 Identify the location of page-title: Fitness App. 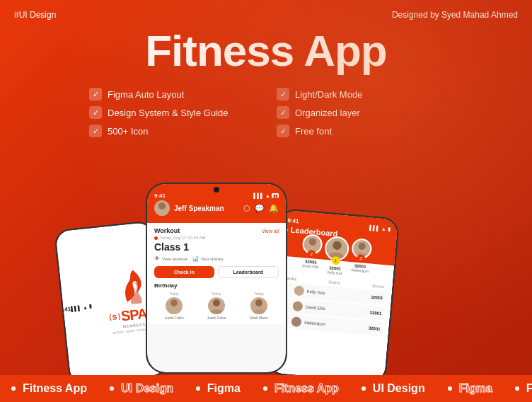
(266, 51).